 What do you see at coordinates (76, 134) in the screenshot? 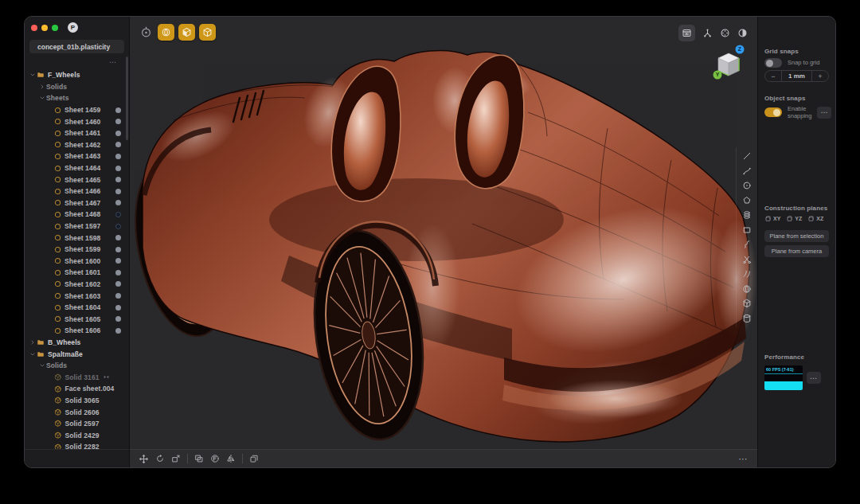
I see `tree-item: Sheet 1461` at bounding box center [76, 134].